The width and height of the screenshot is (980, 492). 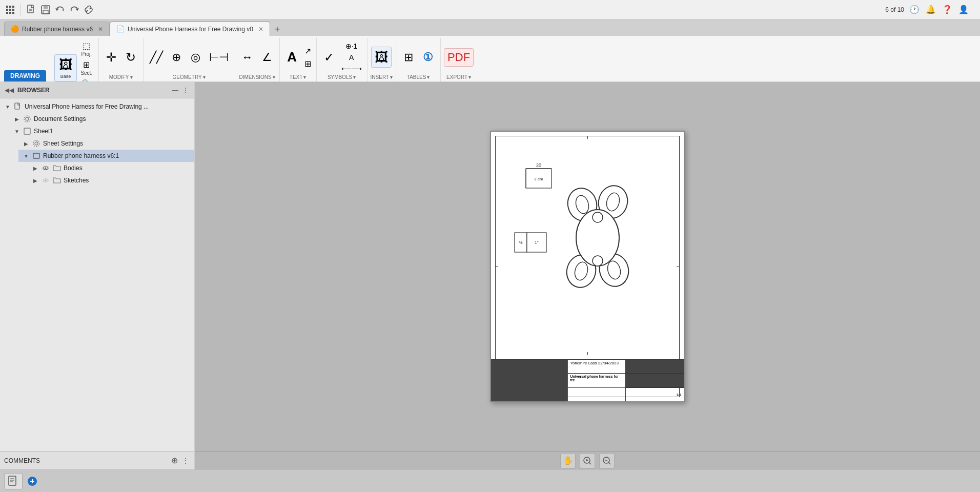 I want to click on undo-icon, so click(x=60, y=10).